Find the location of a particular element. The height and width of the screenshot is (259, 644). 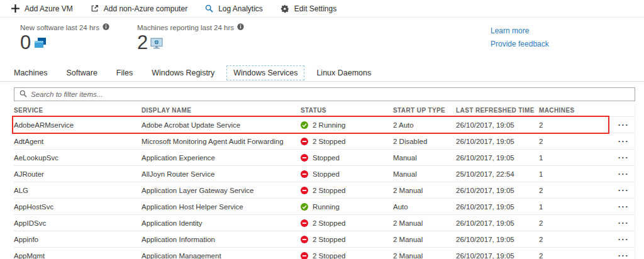

service-cell: AdtAgent is located at coordinates (78, 141).